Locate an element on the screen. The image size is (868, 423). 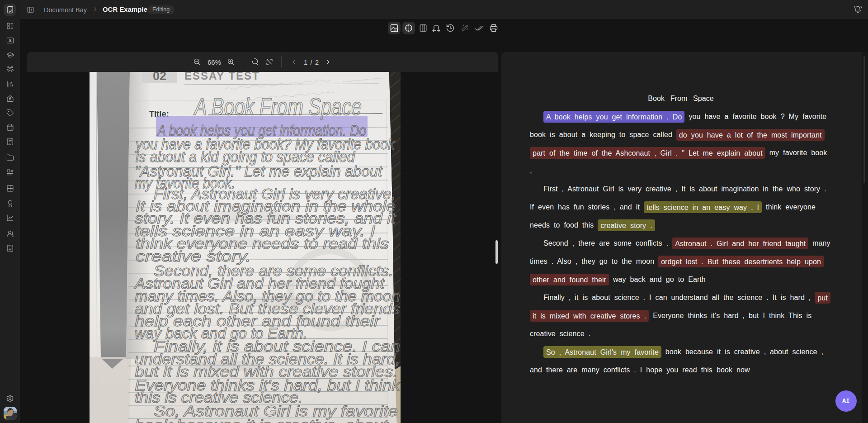
svg-text:book because it is creative, a: book because it is creative, about is located at coordinates (262, 420).